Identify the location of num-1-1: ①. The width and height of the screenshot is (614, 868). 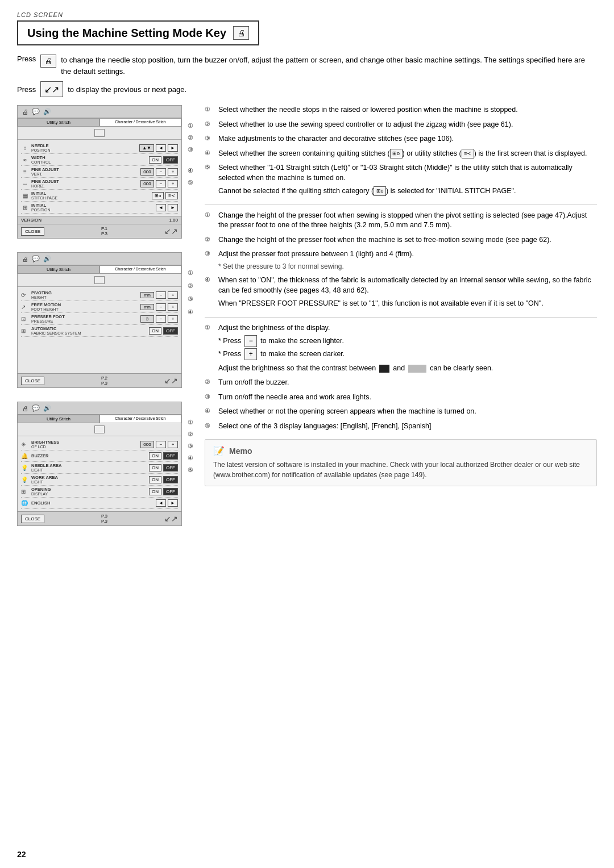
(209, 110).